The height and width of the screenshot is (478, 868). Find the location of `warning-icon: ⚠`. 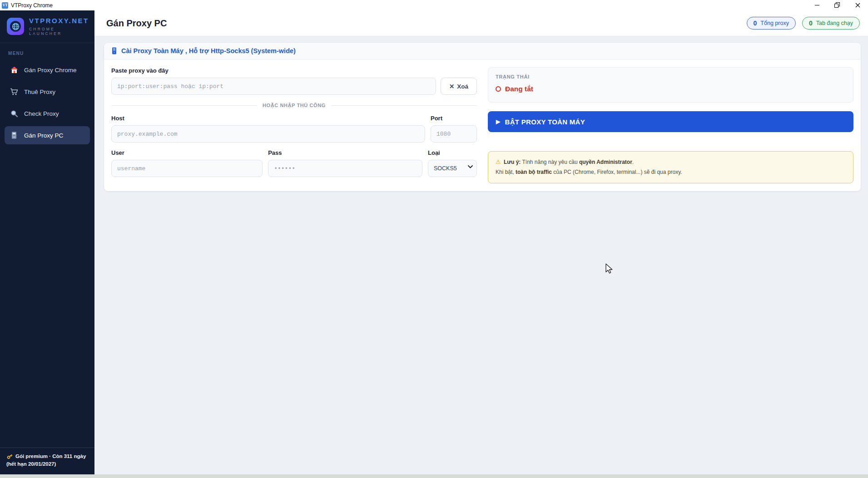

warning-icon: ⚠ is located at coordinates (498, 162).